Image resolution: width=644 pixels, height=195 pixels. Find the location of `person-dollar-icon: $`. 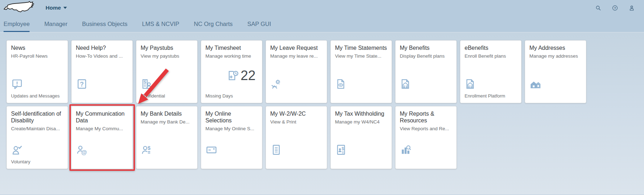

person-dollar-icon: $ is located at coordinates (147, 150).